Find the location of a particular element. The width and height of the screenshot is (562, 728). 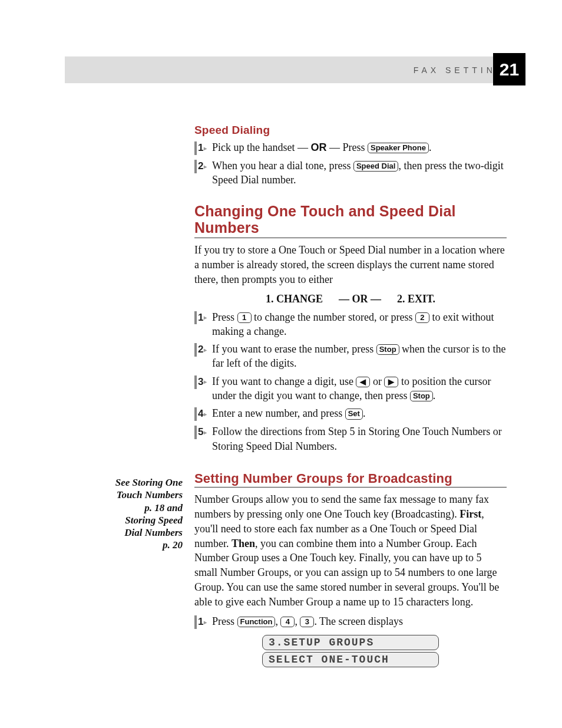

speed-dial-key: Speed Dial is located at coordinates (376, 166).